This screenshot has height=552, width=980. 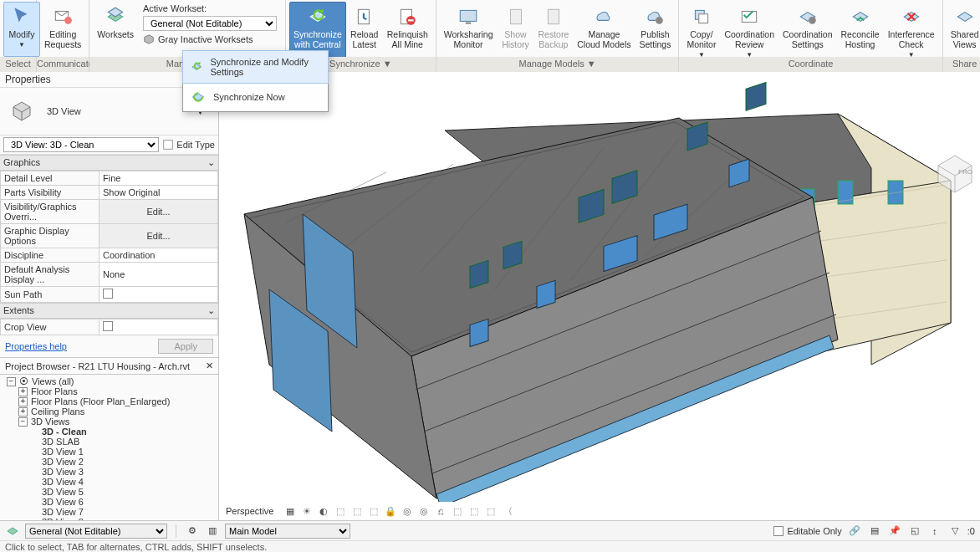 What do you see at coordinates (110, 381) in the screenshot?
I see `tree-root: − ⦿ Views (all)` at bounding box center [110, 381].